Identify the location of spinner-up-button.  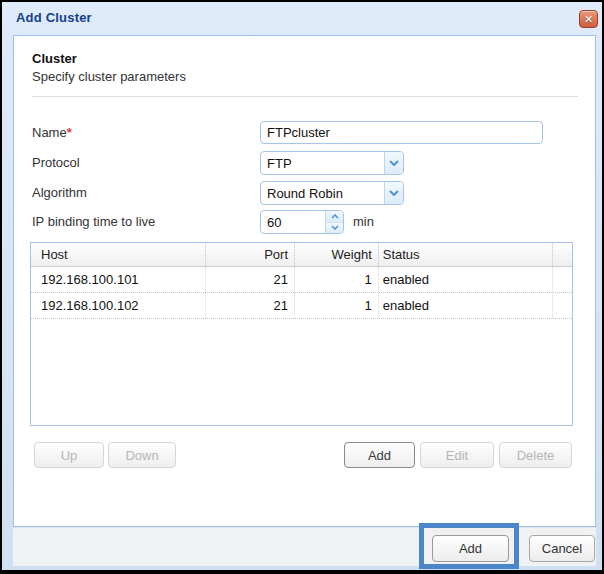
(334, 216).